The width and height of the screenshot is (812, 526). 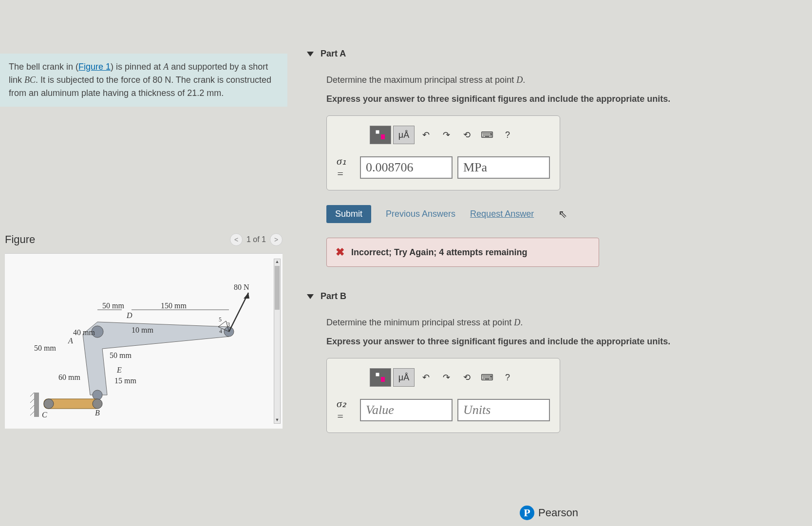 What do you see at coordinates (277, 420) in the screenshot?
I see `scroll-down-icon: ▼` at bounding box center [277, 420].